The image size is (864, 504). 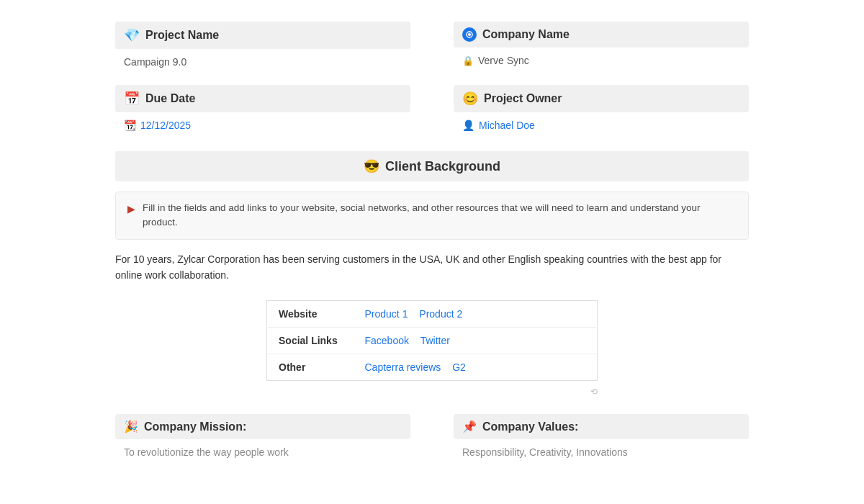 I want to click on due-date-title: Due Date, so click(x=170, y=99).